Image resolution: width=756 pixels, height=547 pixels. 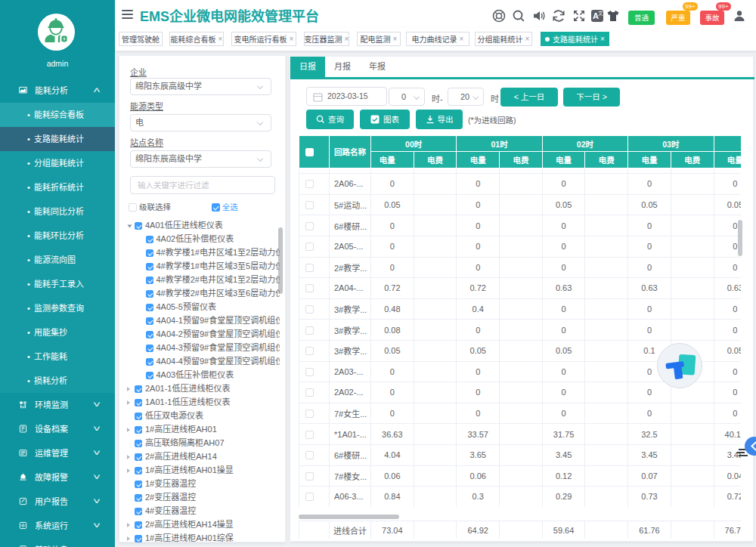 I want to click on svg-text: 文, so click(x=600, y=13).